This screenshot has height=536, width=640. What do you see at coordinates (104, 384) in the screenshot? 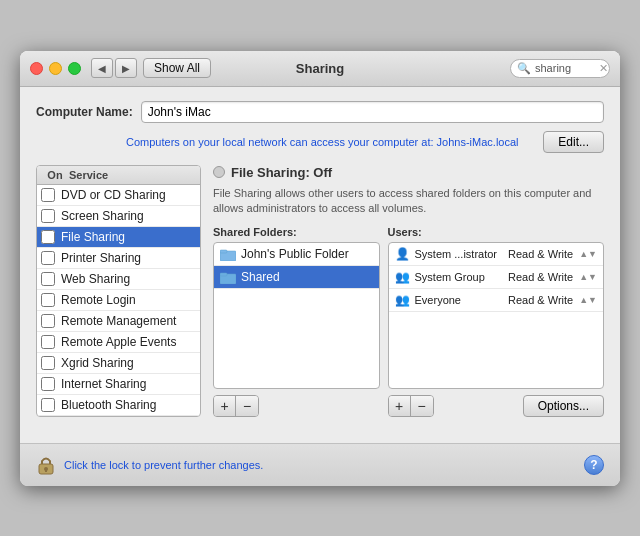
I see `service-internet-label: Internet Sharing` at bounding box center [104, 384].